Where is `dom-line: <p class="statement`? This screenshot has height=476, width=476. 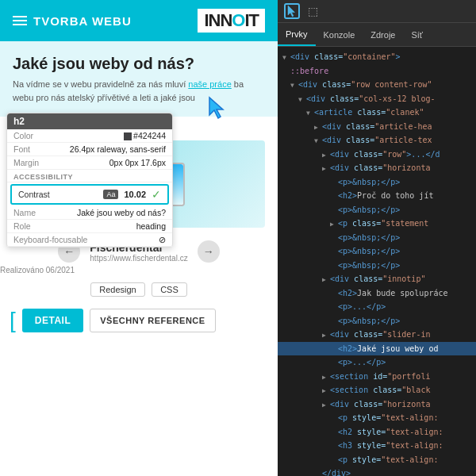 dom-line: <p class="statement is located at coordinates (377, 224).